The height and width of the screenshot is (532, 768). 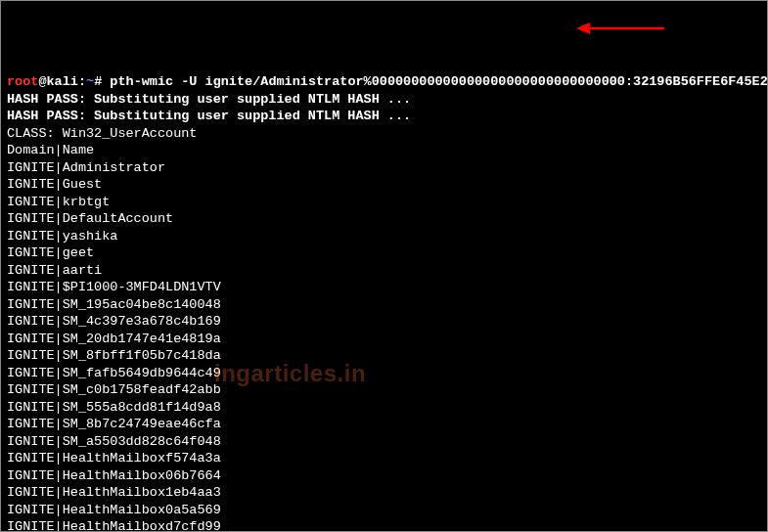 I want to click on table-row: IGNITE|HealthMailbox0a5a569, so click(x=384, y=510).